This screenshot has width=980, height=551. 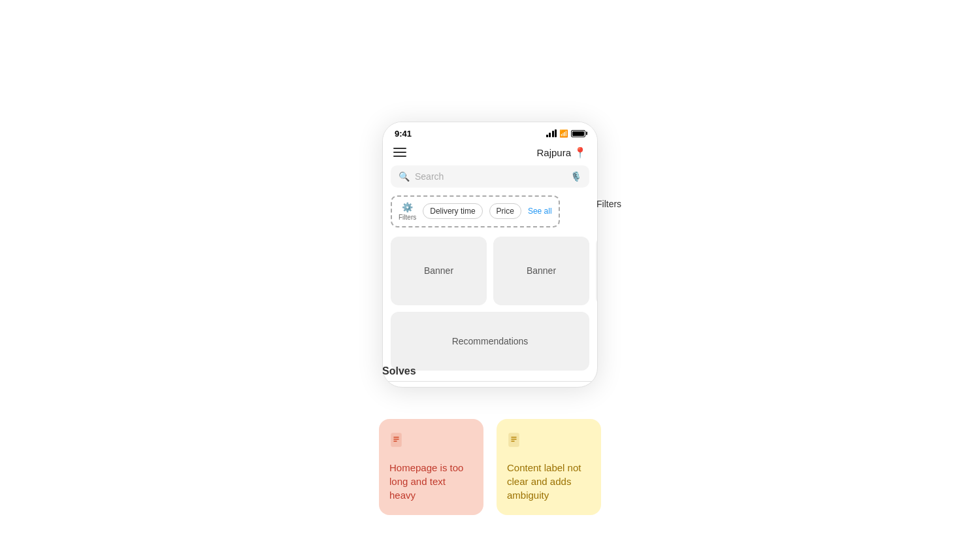 What do you see at coordinates (476, 210) in the screenshot?
I see `filters-dashed-box: ⚙️ Filters Delivery time Price See all` at bounding box center [476, 210].